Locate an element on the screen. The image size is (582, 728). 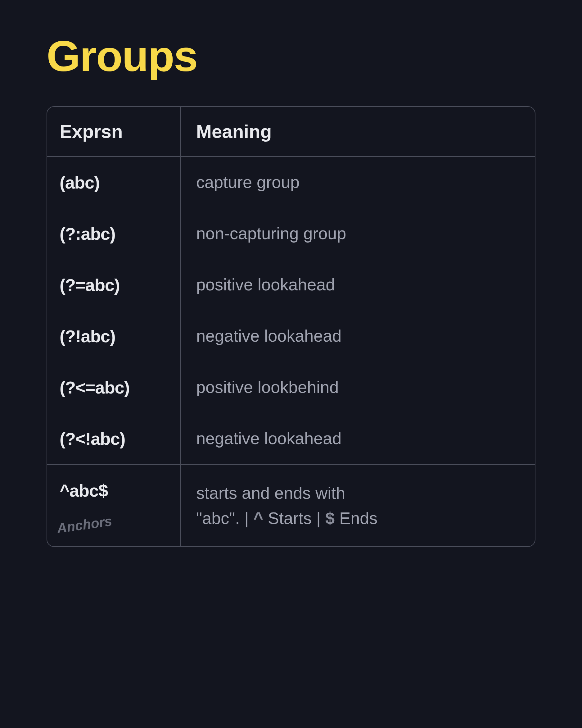
table-header-row: Exprsn Meaning is located at coordinates (291, 132).